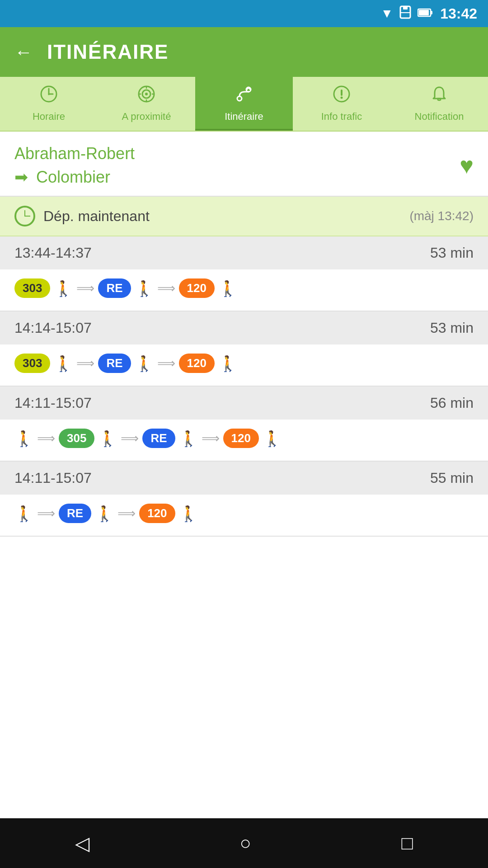 Image resolution: width=488 pixels, height=868 pixels. What do you see at coordinates (108, 439) in the screenshot?
I see `walk-icon-3b: 🚶` at bounding box center [108, 439].